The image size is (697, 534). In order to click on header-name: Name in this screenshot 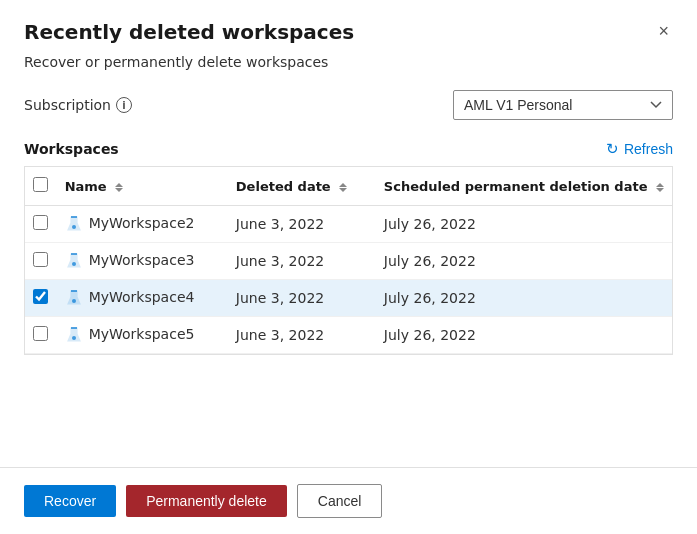, I will do `click(142, 186)`.